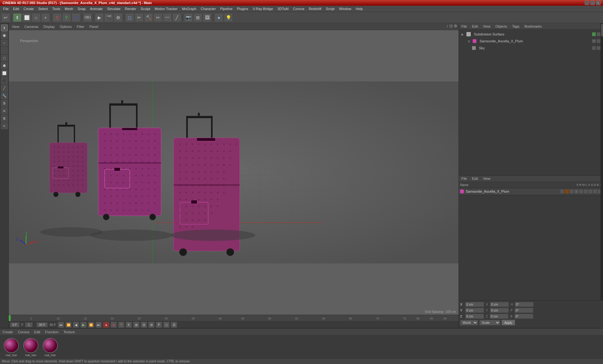  What do you see at coordinates (29, 9) in the screenshot?
I see `menu-create: Create` at bounding box center [29, 9].